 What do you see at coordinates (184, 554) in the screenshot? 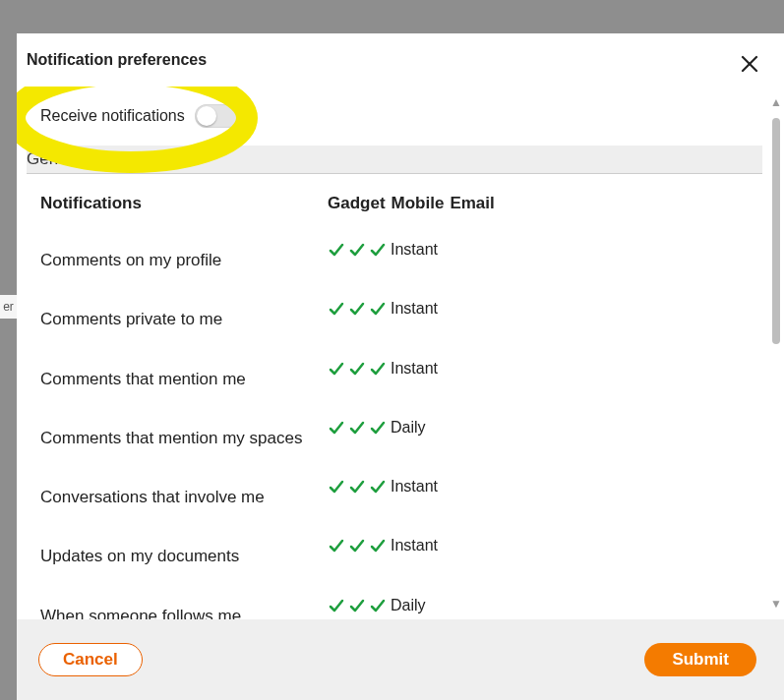
I see `row-label: Updates on my documents` at bounding box center [184, 554].